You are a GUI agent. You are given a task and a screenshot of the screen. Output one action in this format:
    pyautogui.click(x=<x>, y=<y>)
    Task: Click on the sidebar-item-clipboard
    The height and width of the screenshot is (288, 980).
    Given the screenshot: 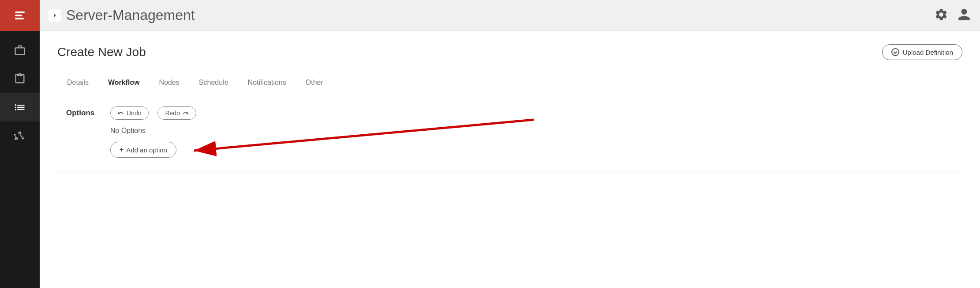 What is the action you would take?
    pyautogui.click(x=20, y=79)
    